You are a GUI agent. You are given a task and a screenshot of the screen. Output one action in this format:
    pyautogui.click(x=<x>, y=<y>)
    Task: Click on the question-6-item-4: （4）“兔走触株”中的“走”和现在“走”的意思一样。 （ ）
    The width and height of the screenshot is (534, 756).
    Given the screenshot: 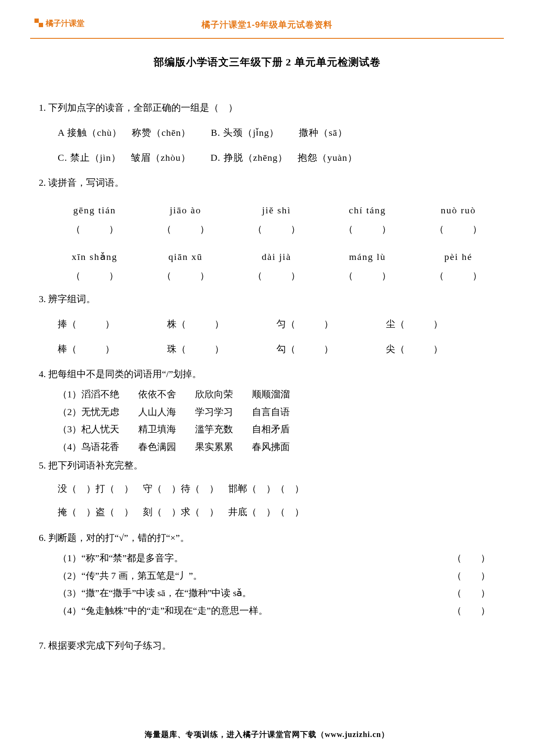 What is the action you would take?
    pyautogui.click(x=267, y=611)
    